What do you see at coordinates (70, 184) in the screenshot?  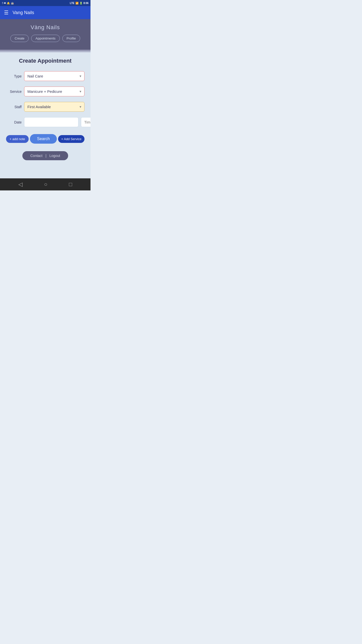 I see `recents-icon: □` at bounding box center [70, 184].